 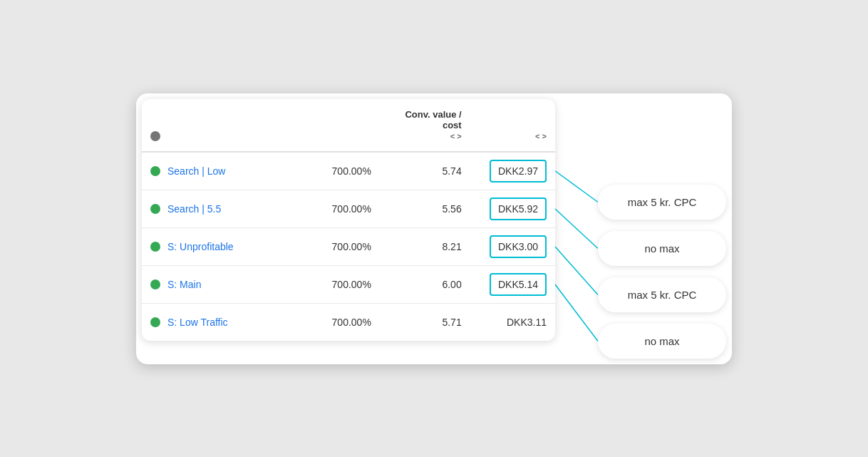 What do you see at coordinates (425, 125) in the screenshot?
I see `col-header-conv-value: Conv. value /cost < >` at bounding box center [425, 125].